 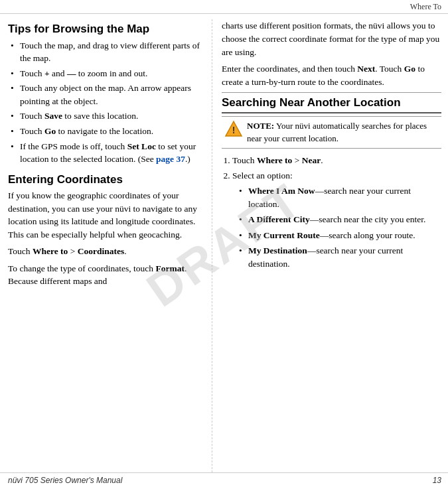 What do you see at coordinates (142, 146) in the screenshot?
I see `set-loc-label: Set Loc` at bounding box center [142, 146].